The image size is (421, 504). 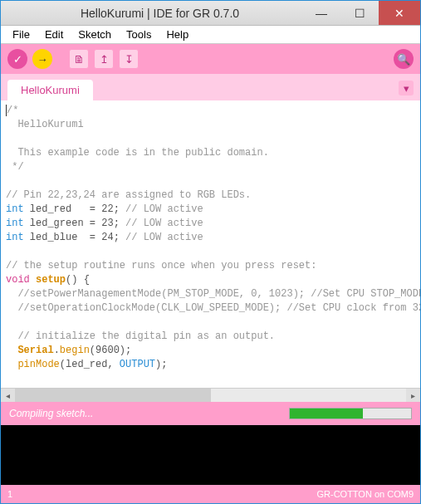 I want to click on menu-edit: Edit, so click(x=54, y=35).